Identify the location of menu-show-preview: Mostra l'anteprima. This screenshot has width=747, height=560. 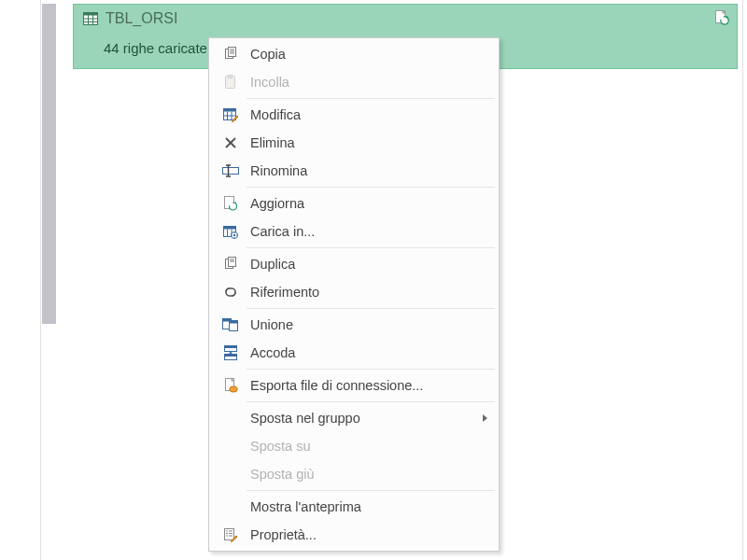
(354, 507).